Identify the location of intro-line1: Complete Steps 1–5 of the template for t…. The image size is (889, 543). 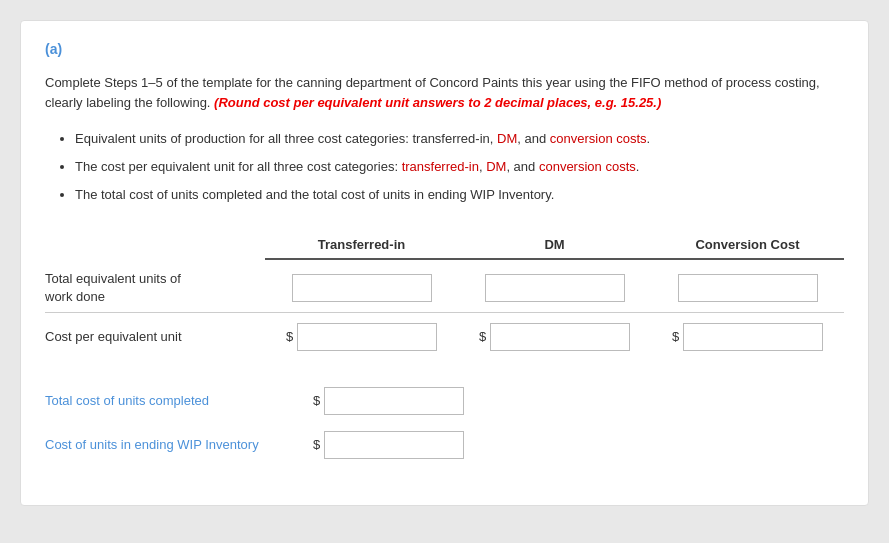
(408, 82).